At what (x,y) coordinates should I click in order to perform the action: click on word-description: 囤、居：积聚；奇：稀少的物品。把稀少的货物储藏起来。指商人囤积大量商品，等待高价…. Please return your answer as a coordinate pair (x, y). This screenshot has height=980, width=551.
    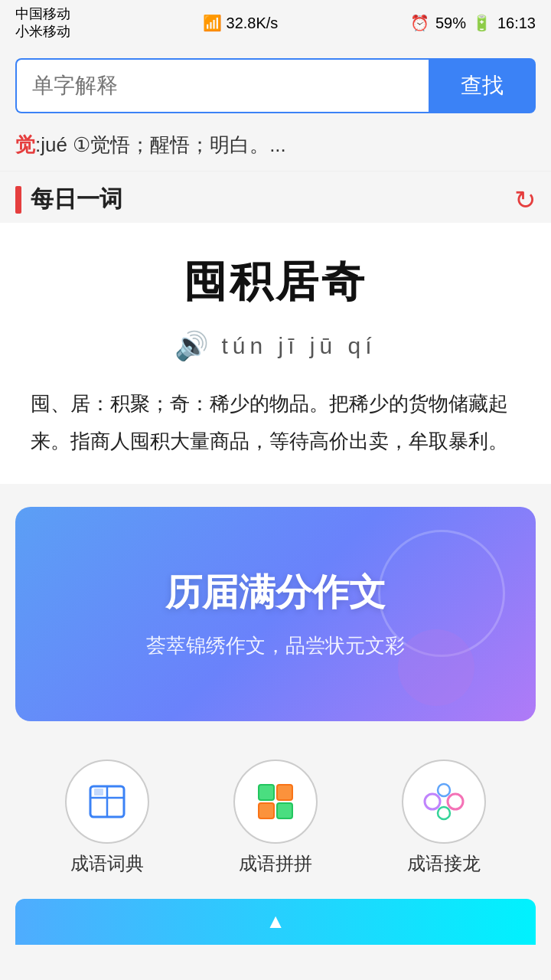
    Looking at the image, I should click on (276, 423).